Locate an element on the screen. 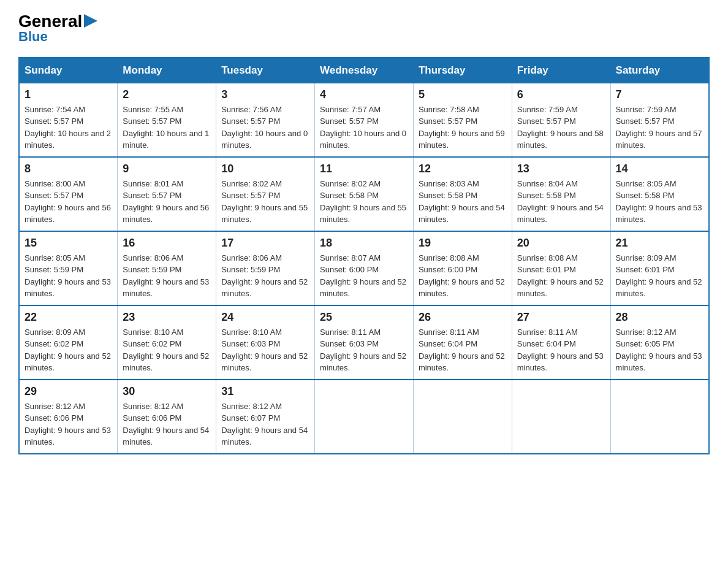  calendar-header-monday: Monday is located at coordinates (167, 71).